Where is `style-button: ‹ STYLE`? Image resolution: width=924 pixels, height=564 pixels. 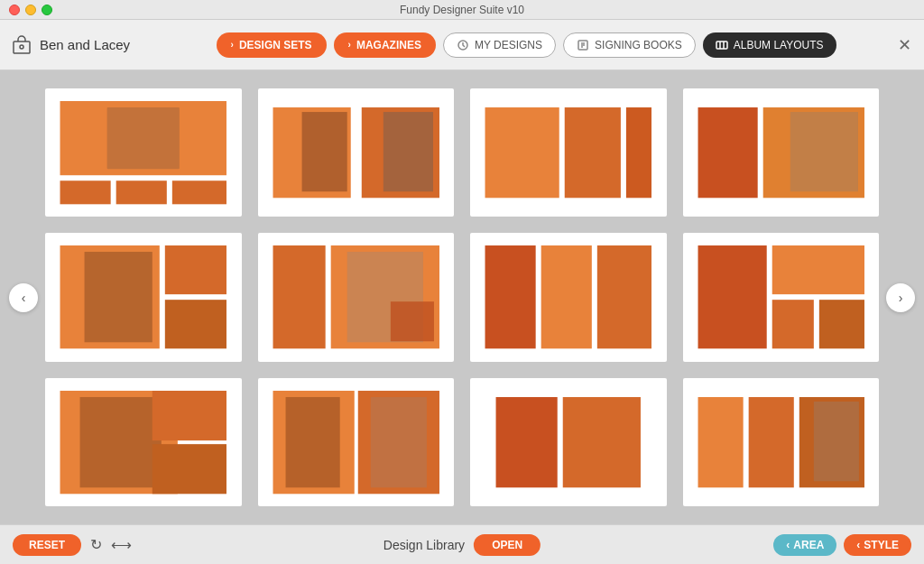 style-button: ‹ STYLE is located at coordinates (877, 545).